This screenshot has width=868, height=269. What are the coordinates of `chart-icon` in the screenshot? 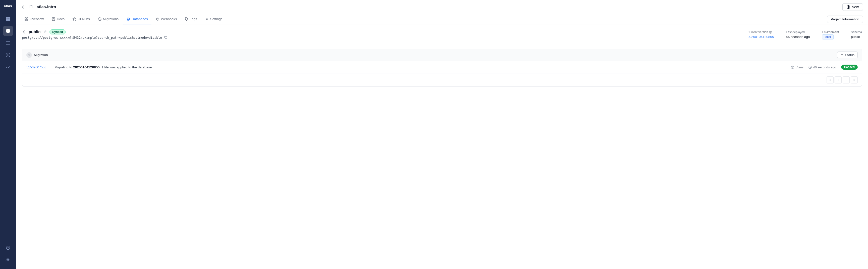 It's located at (8, 67).